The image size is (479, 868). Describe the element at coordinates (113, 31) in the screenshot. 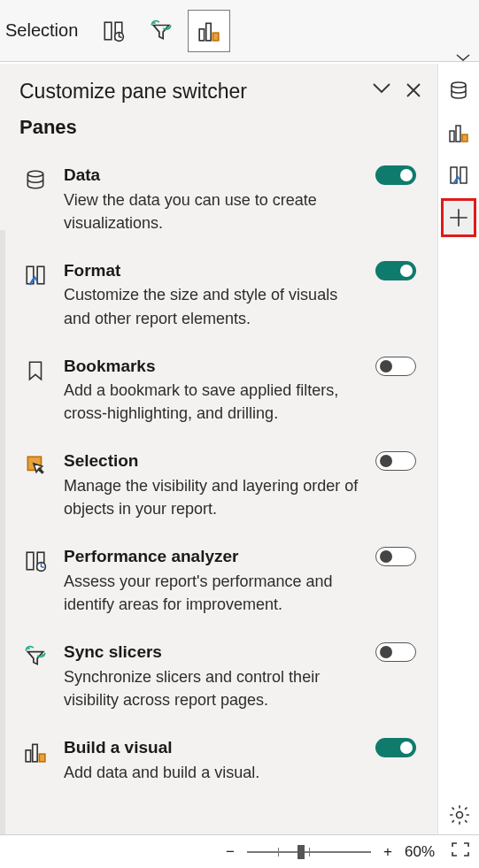

I see `performance-analyzer-button` at that location.